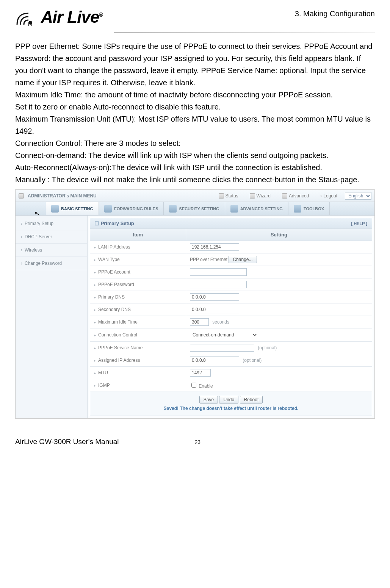  I want to click on input-lan-ip, so click(215, 247).